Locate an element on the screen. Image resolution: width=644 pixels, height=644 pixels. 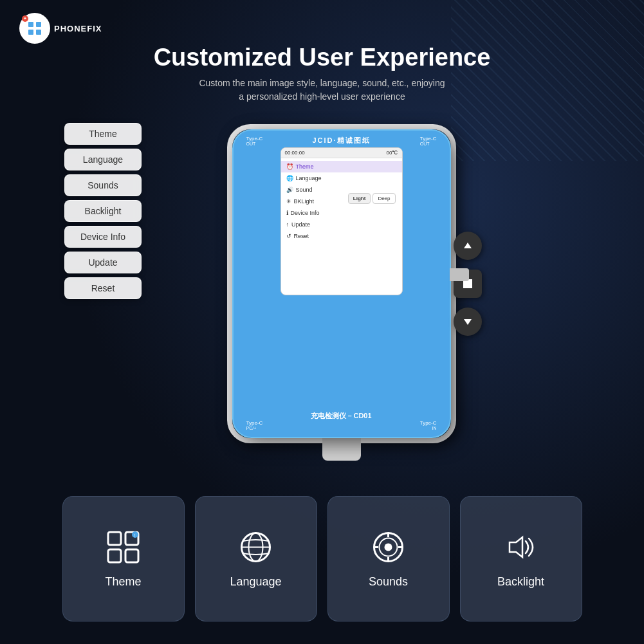
sounds-icon is located at coordinates (389, 548).